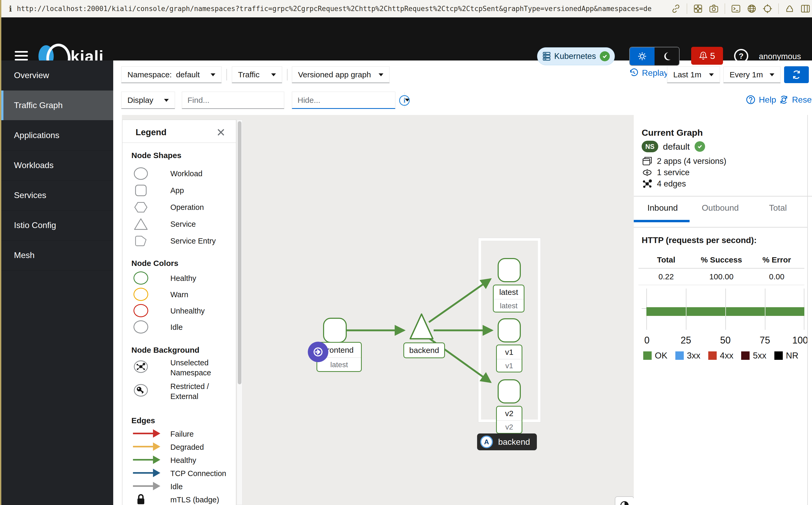  I want to click on camera-icon, so click(714, 9).